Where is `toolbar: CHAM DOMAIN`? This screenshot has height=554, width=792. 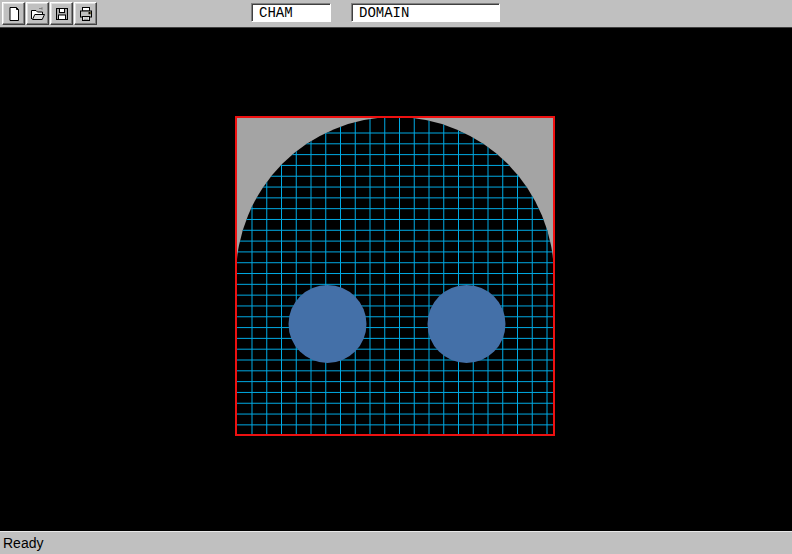 toolbar: CHAM DOMAIN is located at coordinates (396, 14).